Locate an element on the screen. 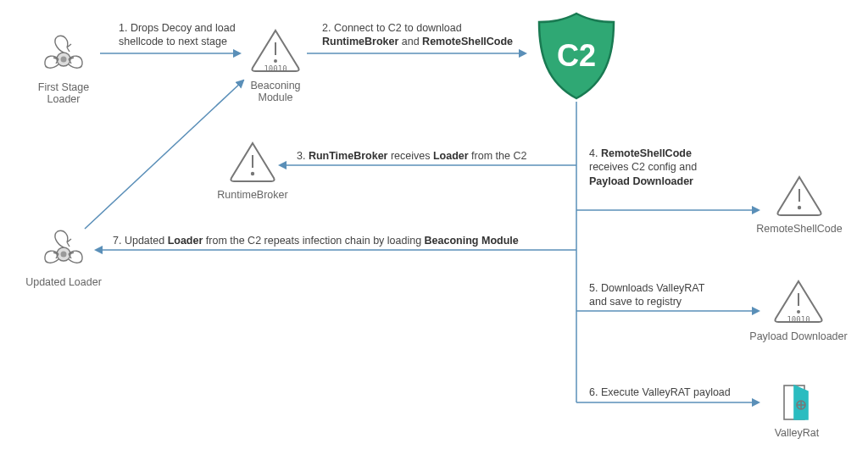  warning-binary-icon: 10010 is located at coordinates (798, 302).